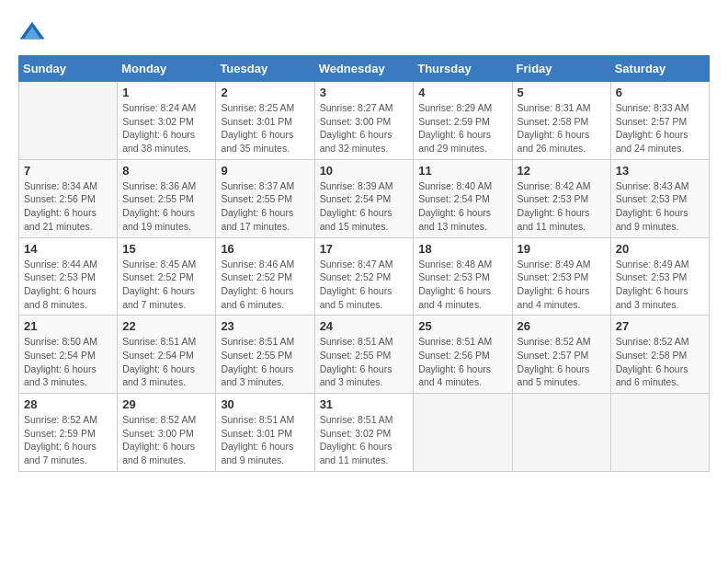  Describe the element at coordinates (562, 92) in the screenshot. I see `day-number: 5` at that location.